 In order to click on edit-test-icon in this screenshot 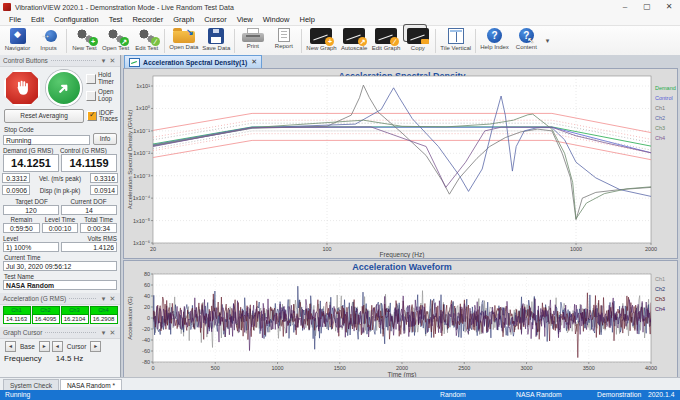, I will do `click(147, 36)`.